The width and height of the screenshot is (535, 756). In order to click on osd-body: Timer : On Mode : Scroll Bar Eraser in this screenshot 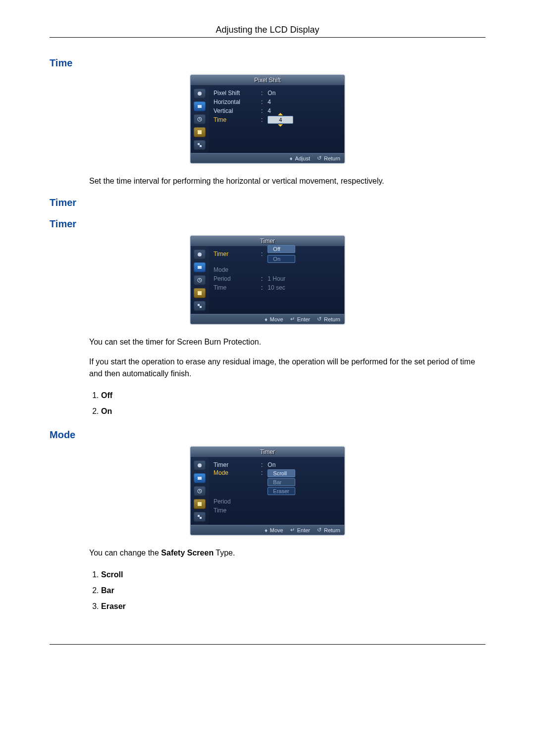, I will do `click(268, 491)`.